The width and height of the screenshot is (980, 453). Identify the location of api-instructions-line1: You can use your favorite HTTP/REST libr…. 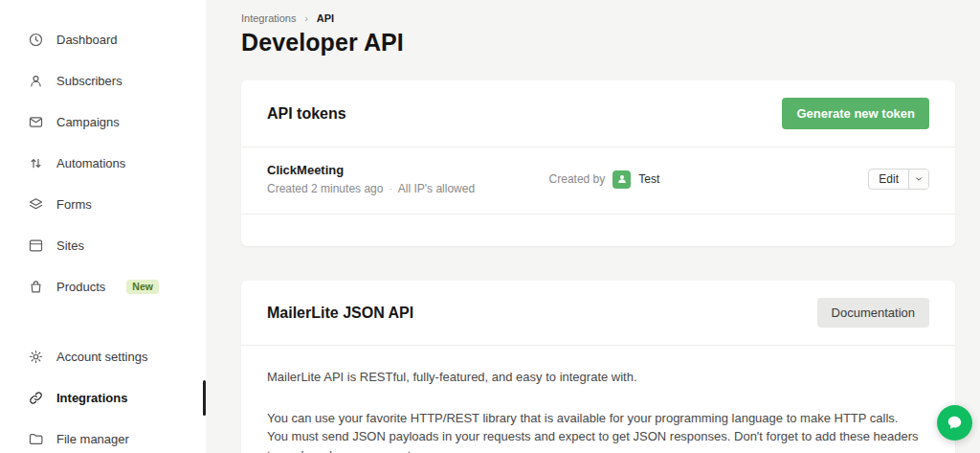
(598, 419).